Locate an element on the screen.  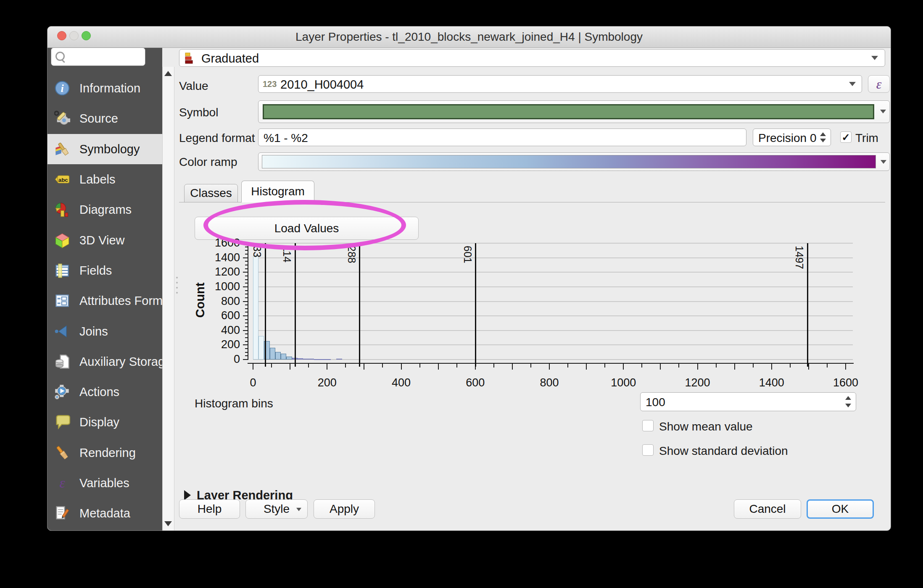
cancel-button: Cancel is located at coordinates (767, 509).